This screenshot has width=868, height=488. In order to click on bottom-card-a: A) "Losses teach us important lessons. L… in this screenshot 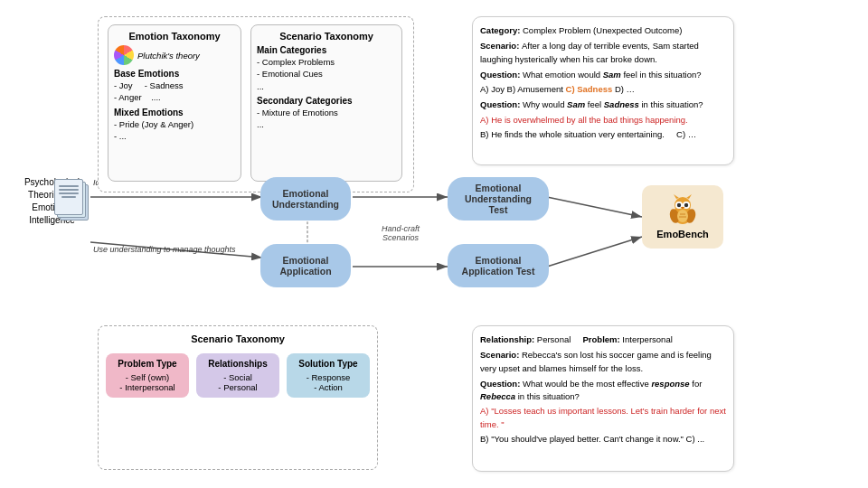, I will do `click(603, 418)`.